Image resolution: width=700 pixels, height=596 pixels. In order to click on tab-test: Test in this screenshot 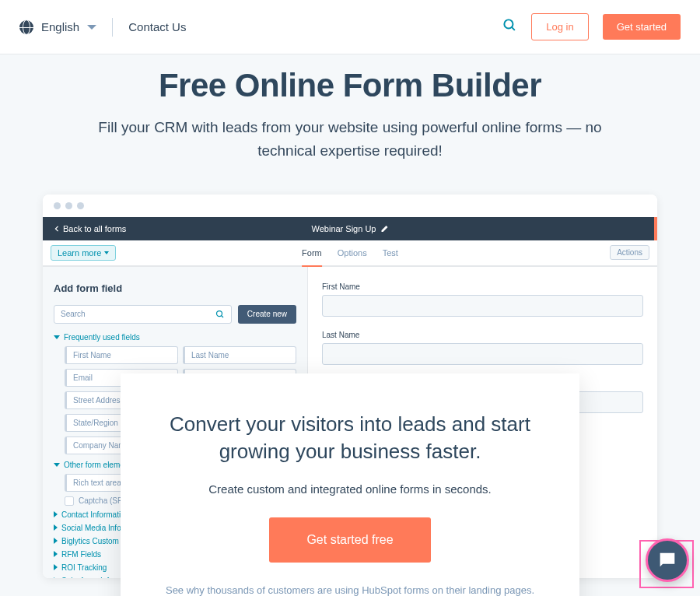, I will do `click(390, 253)`.